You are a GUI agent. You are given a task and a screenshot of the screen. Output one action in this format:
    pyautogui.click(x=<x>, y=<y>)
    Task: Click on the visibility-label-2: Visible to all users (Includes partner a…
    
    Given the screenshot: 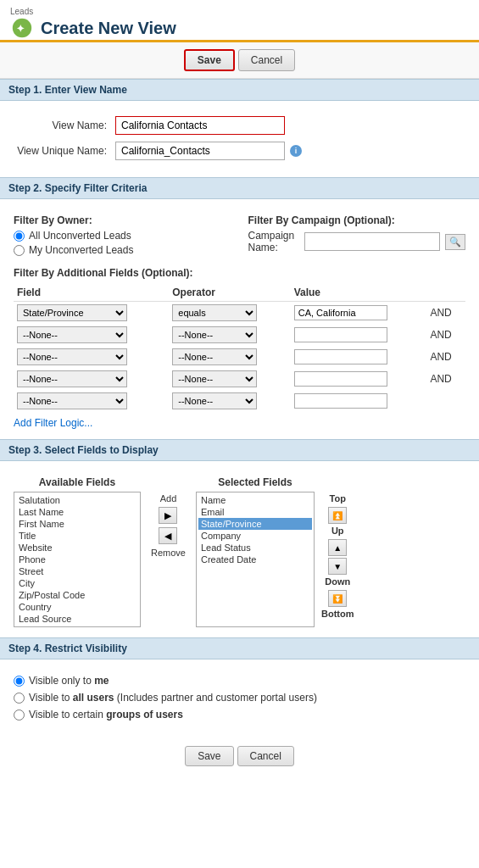 What is the action you would take?
    pyautogui.click(x=173, y=698)
    